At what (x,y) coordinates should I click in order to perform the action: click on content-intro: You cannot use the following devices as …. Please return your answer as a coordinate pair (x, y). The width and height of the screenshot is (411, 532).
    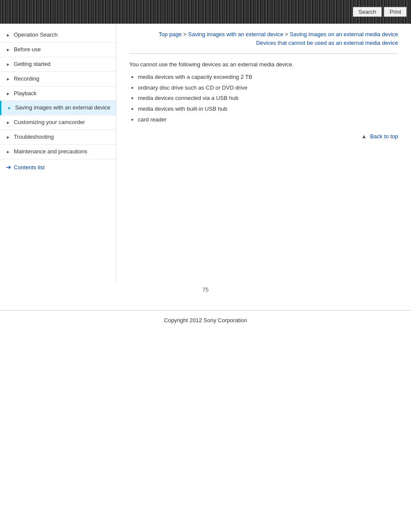
    Looking at the image, I should click on (264, 65).